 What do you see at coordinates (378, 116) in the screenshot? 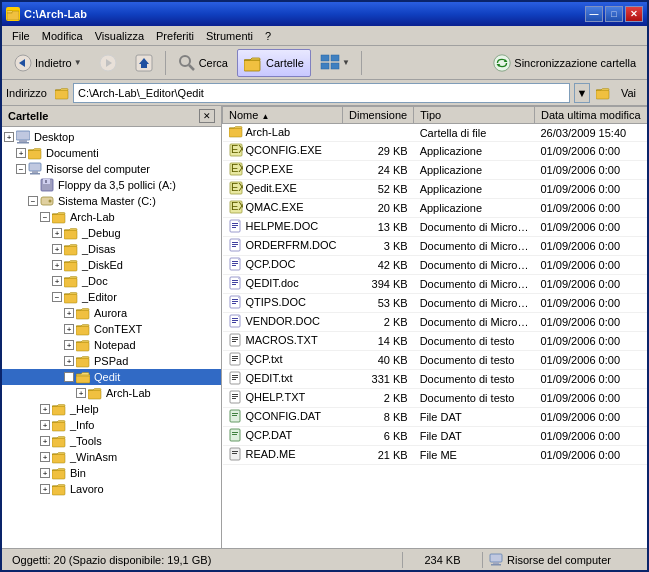
I see `col-header-dimensione: Dimensione` at bounding box center [378, 116].